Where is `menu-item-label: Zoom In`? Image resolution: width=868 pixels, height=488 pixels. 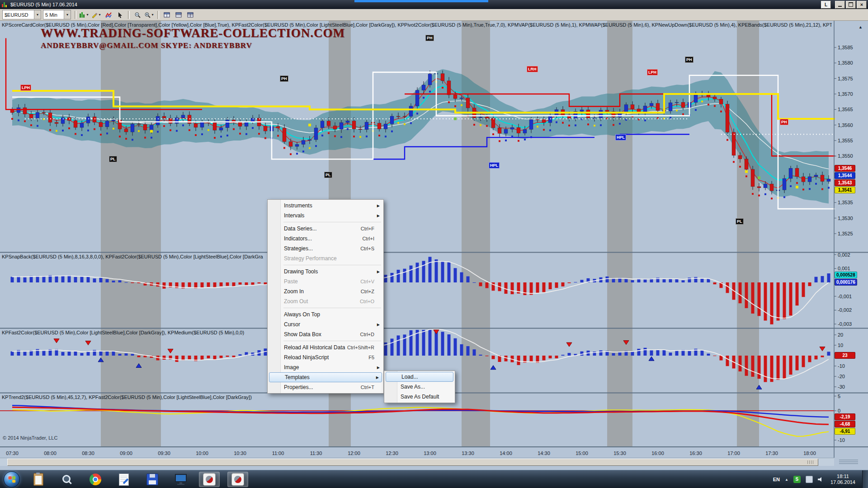
menu-item-label: Zoom In is located at coordinates (294, 291).